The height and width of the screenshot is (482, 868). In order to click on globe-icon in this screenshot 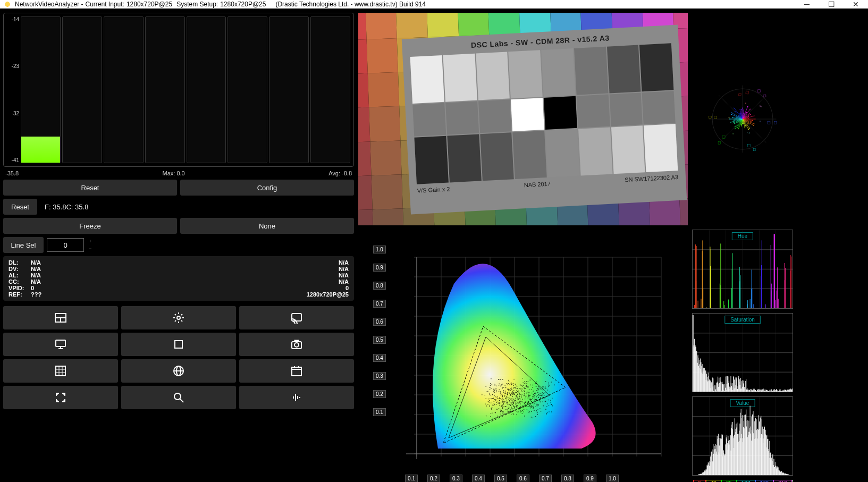, I will do `click(179, 371)`.